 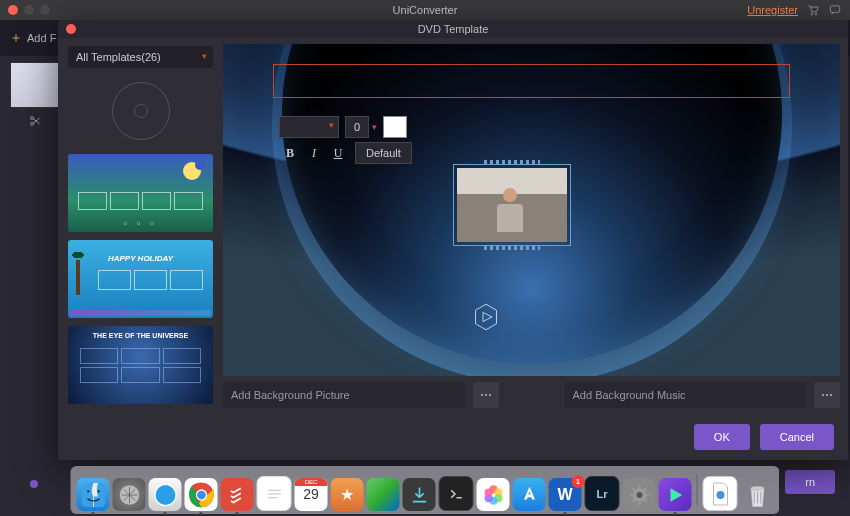 I want to click on dock-uniconverter-icon, so click(x=676, y=494).